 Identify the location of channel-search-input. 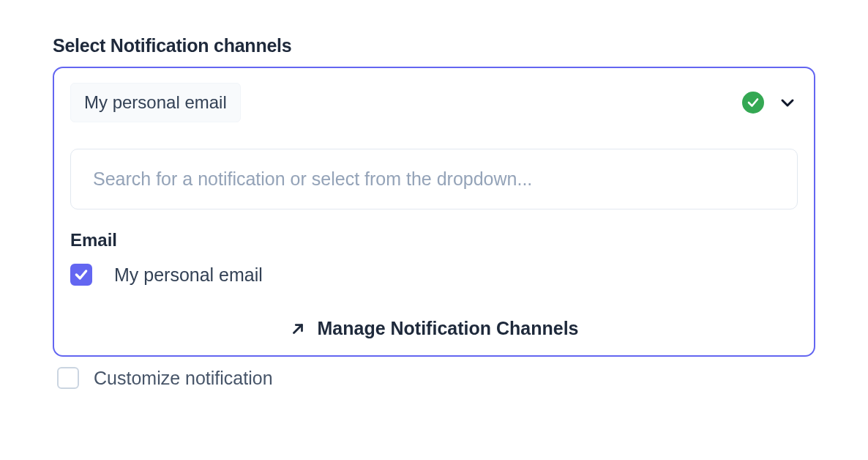
(434, 179).